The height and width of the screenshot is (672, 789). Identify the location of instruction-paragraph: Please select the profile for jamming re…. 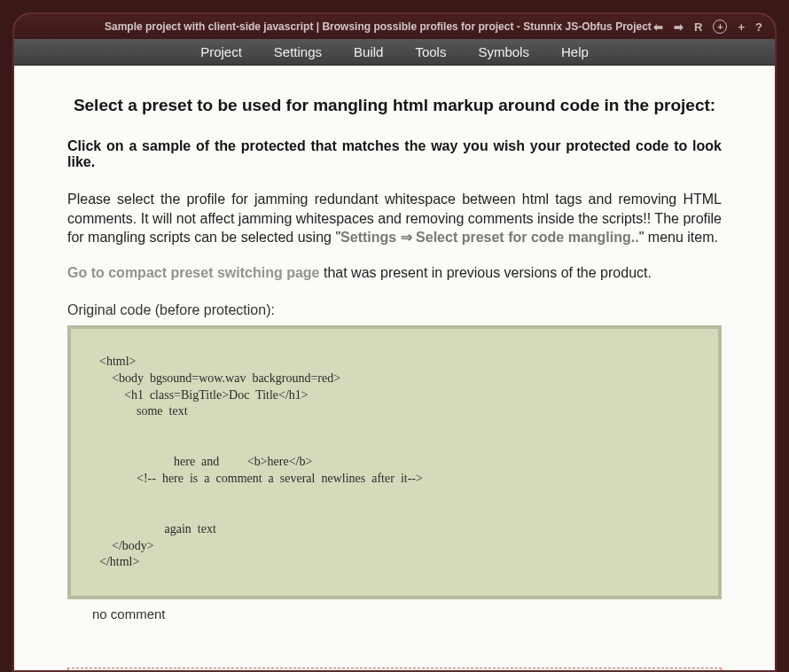
(394, 218).